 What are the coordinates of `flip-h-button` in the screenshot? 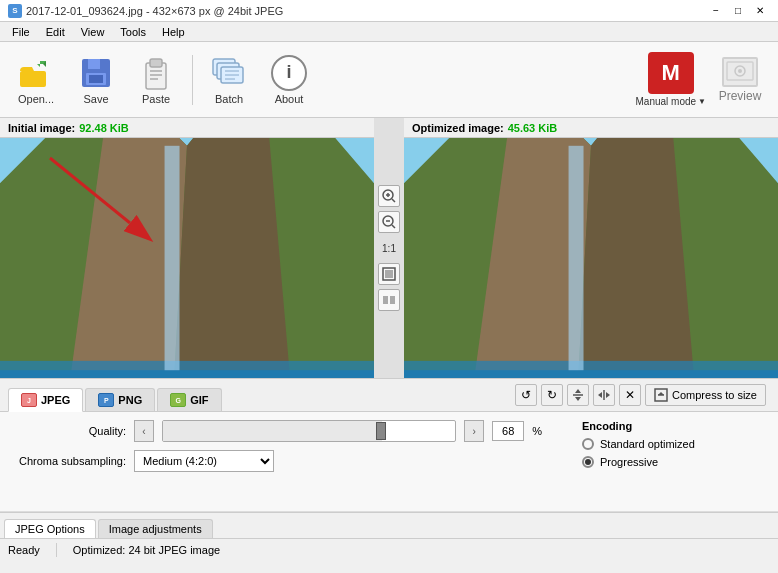 It's located at (604, 395).